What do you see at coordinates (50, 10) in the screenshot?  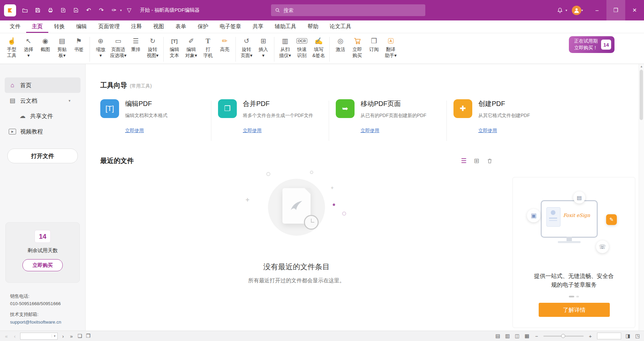 I see `print-button` at bounding box center [50, 10].